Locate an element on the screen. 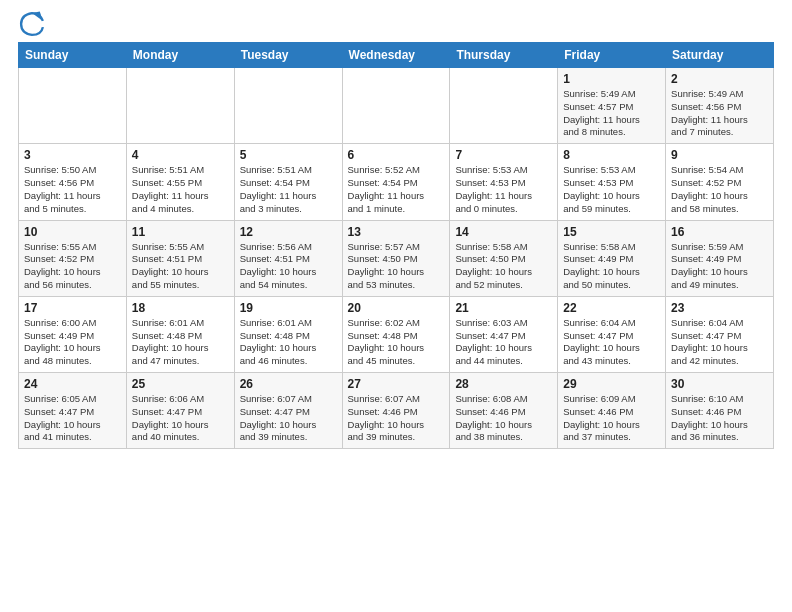  day-cell: 12Sunrise: 5:56 AM Sunset: 4:51 PM Dayli… is located at coordinates (288, 258).